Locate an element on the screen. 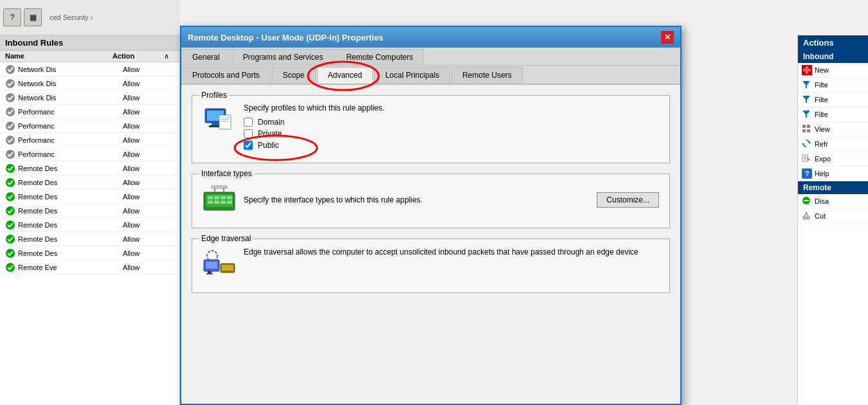 Image resolution: width=868 pixels, height=405 pixels. tab-programs: Programs and Services is located at coordinates (283, 57).